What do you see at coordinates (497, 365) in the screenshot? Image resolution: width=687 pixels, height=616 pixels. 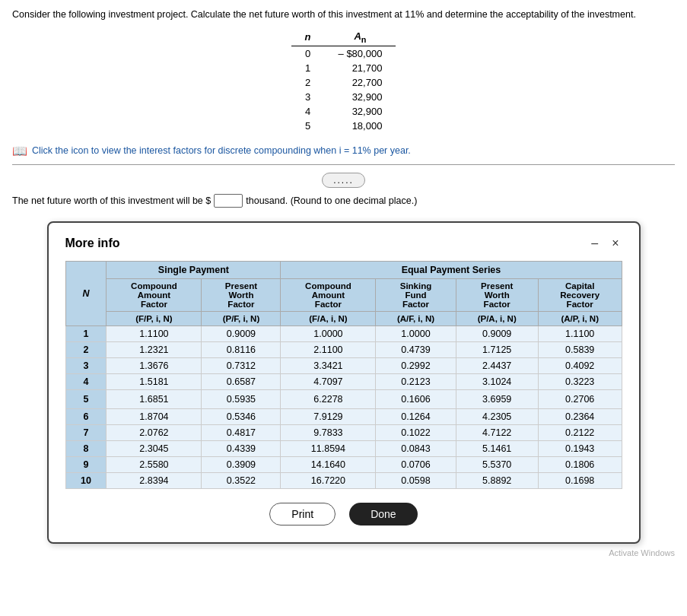 I see `cell-pa: 2.4437` at bounding box center [497, 365].